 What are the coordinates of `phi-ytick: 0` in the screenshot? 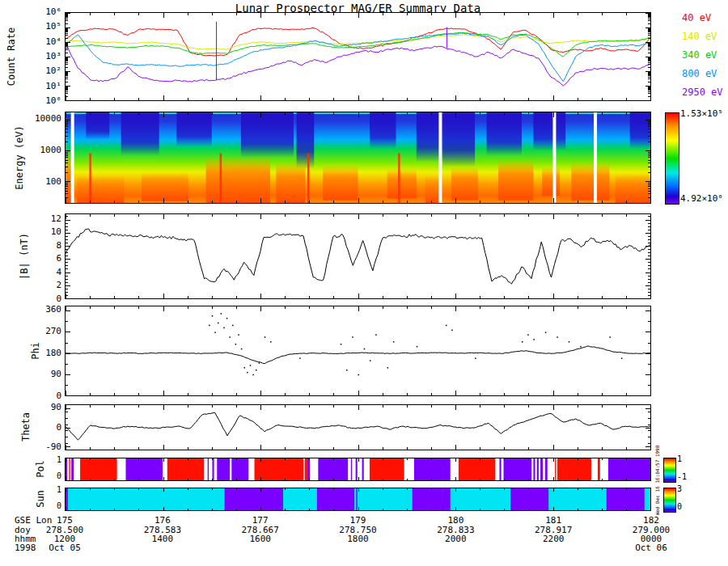 It's located at (44, 396).